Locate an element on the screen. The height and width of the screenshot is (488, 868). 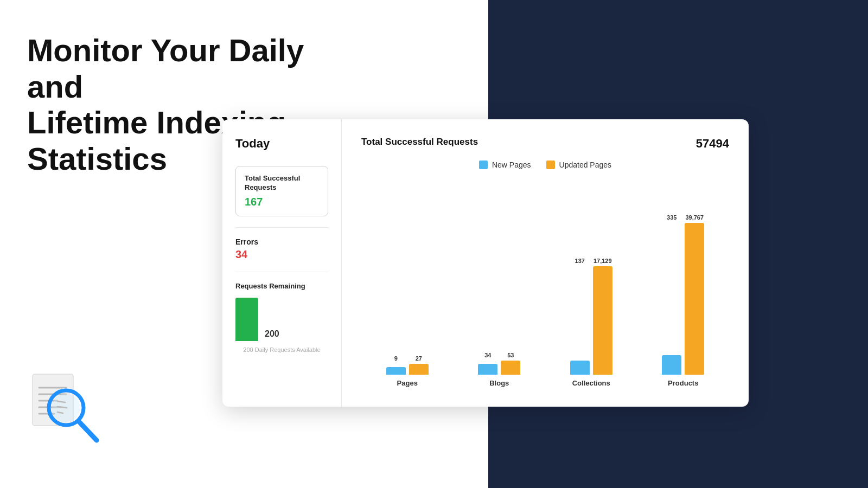
legend-new-pages-label: New Pages is located at coordinates (512, 165).